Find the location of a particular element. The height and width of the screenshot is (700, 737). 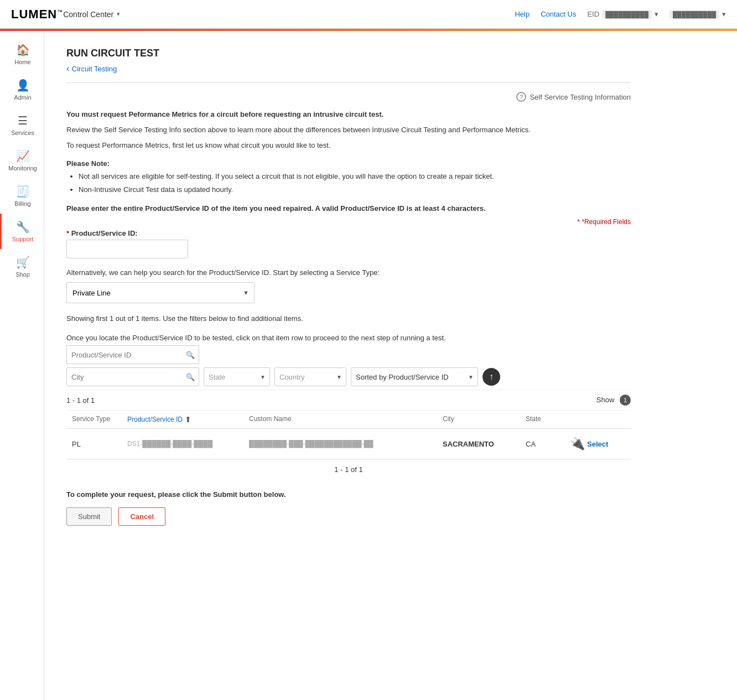

monitoring-icon: 📈 is located at coordinates (23, 156).